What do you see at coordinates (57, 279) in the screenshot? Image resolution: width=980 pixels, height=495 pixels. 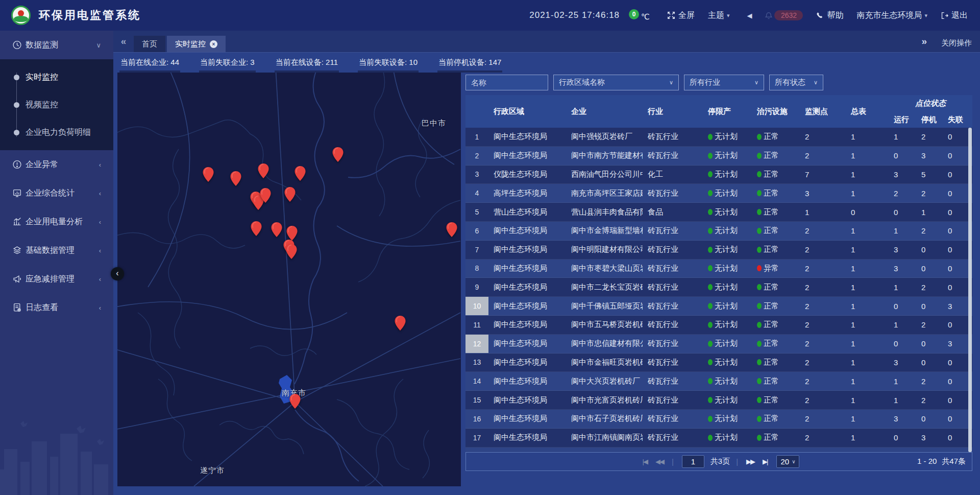 I see `sidebar-item-5: 应急减排管理‹` at bounding box center [57, 279].